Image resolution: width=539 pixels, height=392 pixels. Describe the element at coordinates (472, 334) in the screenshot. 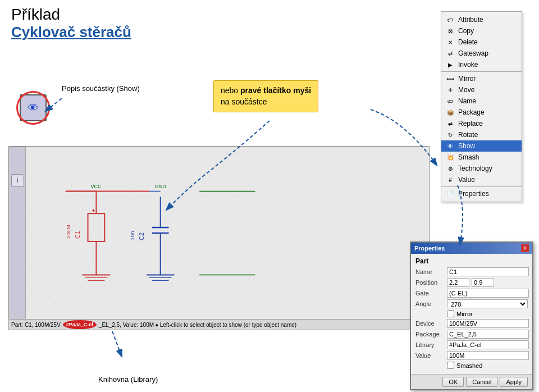

I see `dialog-row-package: Package` at that location.